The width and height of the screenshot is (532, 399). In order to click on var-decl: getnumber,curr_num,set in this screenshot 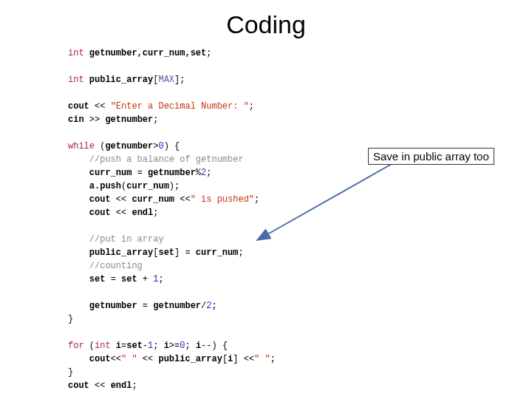, I will do `click(148, 53)`.